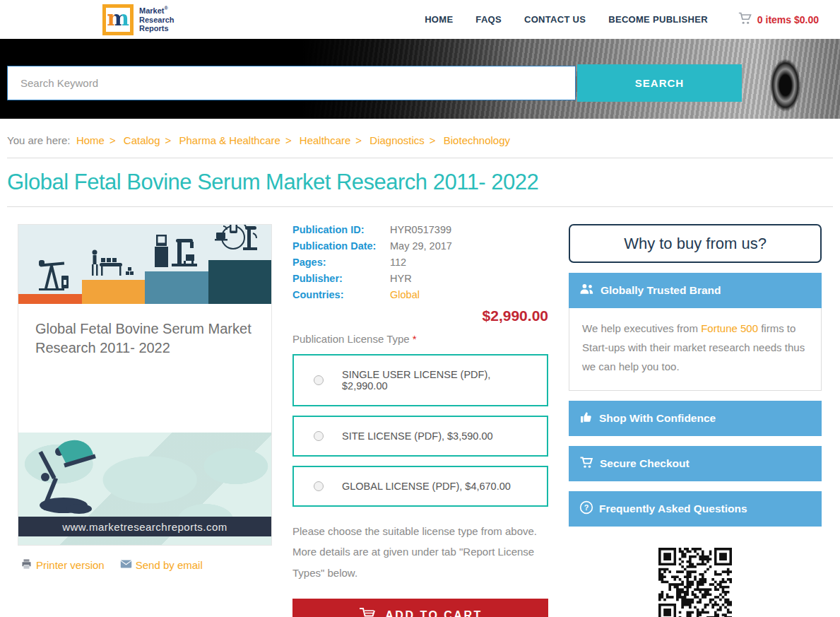  Describe the element at coordinates (420, 133) in the screenshot. I see `breadcrumb: You are here: Home> Catalog> Pharma & He…` at that location.